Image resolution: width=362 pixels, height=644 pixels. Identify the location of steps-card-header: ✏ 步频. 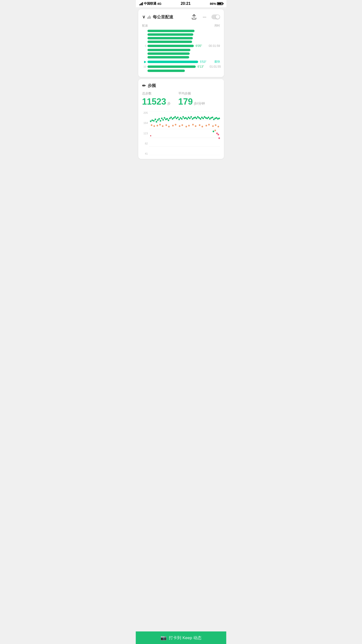
(181, 86).